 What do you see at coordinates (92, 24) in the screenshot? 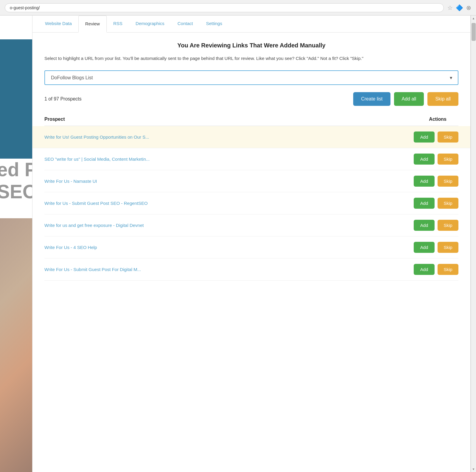
I see `tab-review: Review` at bounding box center [92, 24].